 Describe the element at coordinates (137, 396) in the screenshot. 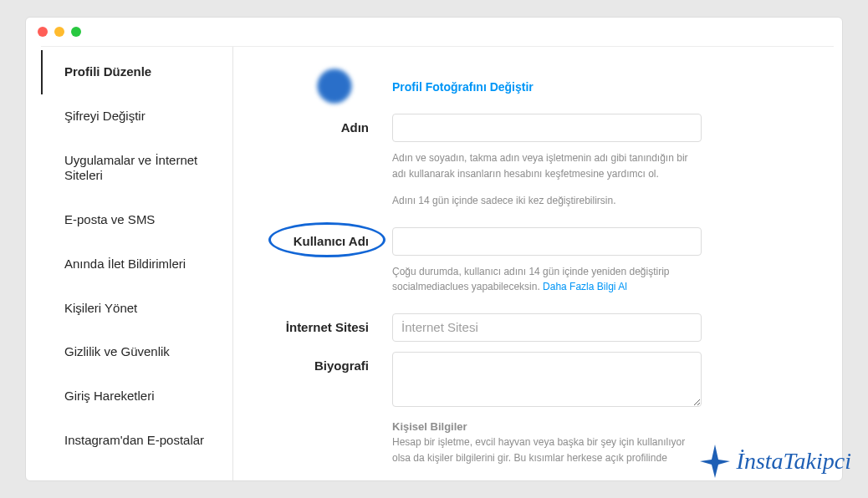

I see `sidebar-item-login-activity: Giriş Hareketleri` at that location.